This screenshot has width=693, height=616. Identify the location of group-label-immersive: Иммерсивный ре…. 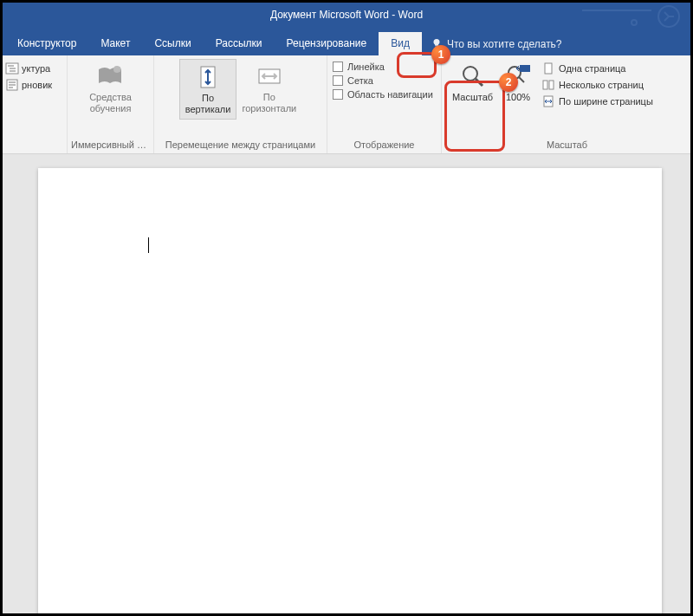
(111, 146).